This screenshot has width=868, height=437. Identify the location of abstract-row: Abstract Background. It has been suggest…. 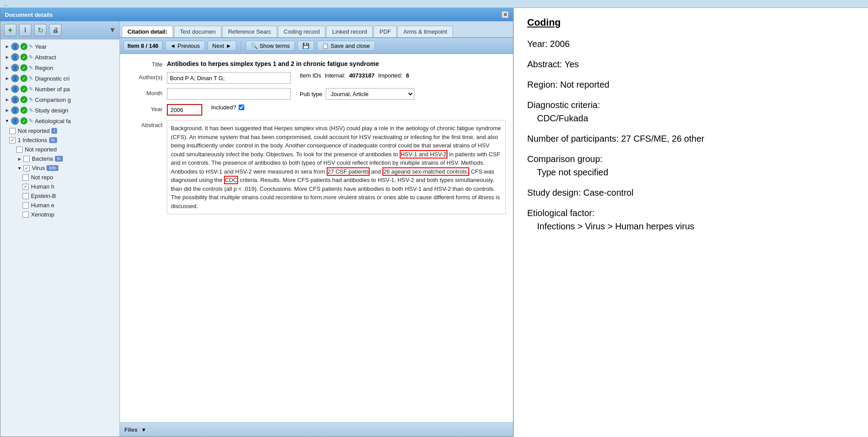
(316, 167).